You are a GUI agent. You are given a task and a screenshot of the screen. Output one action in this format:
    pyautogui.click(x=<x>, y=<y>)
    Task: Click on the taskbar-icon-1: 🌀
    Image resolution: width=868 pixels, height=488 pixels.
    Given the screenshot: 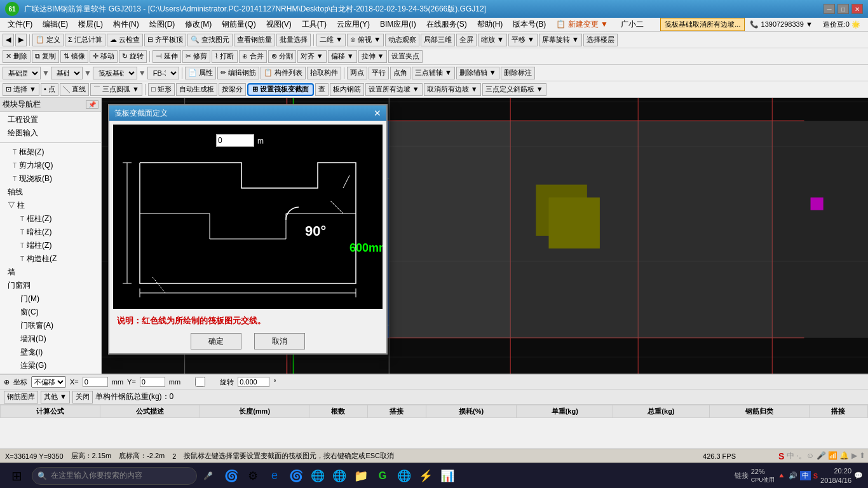 What is the action you would take?
    pyautogui.click(x=231, y=476)
    